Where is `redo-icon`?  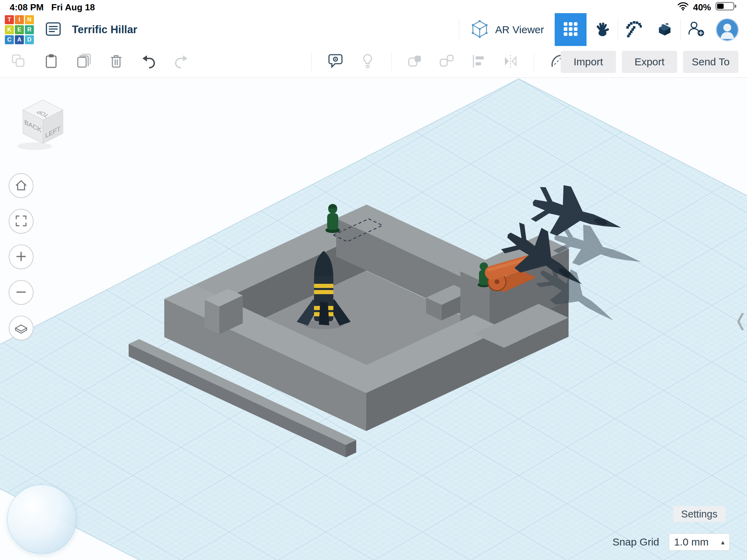 redo-icon is located at coordinates (181, 62).